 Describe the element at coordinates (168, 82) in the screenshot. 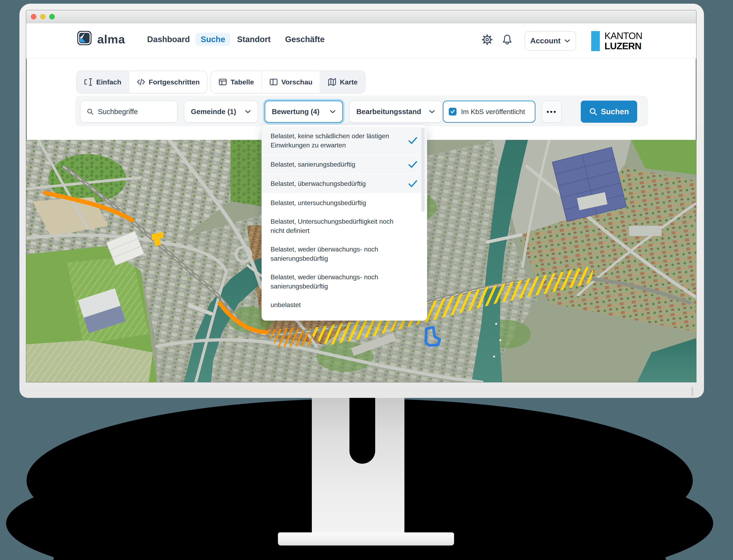

I see `segment-fortgeschritten: Fortgeschritten` at that location.